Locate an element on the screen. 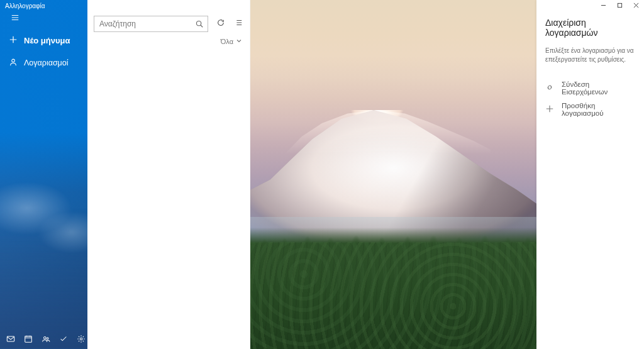  search-box is located at coordinates (151, 24).